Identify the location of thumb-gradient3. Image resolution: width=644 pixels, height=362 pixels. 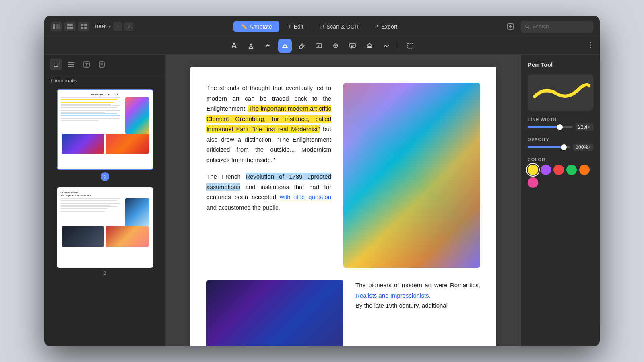
(127, 144).